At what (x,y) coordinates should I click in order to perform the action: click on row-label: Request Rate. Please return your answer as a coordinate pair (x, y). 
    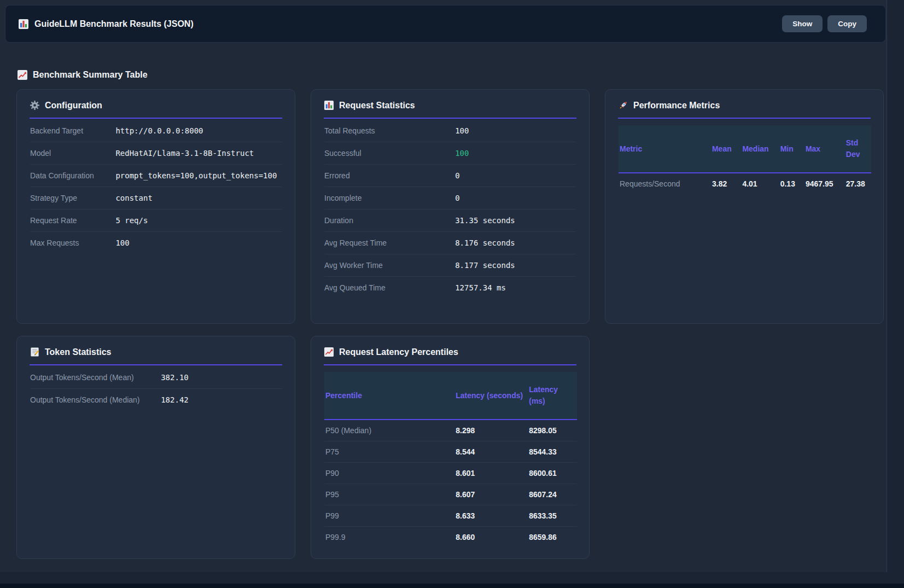
    Looking at the image, I should click on (73, 220).